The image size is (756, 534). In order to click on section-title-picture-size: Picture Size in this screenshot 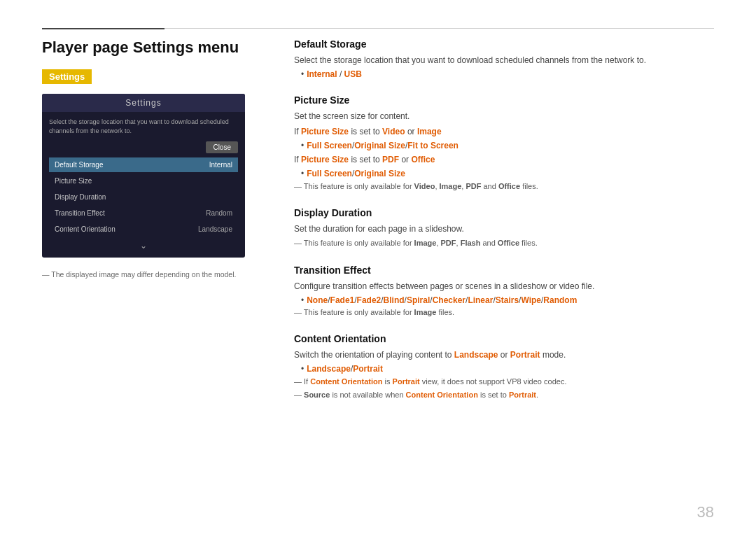, I will do `click(504, 100)`.